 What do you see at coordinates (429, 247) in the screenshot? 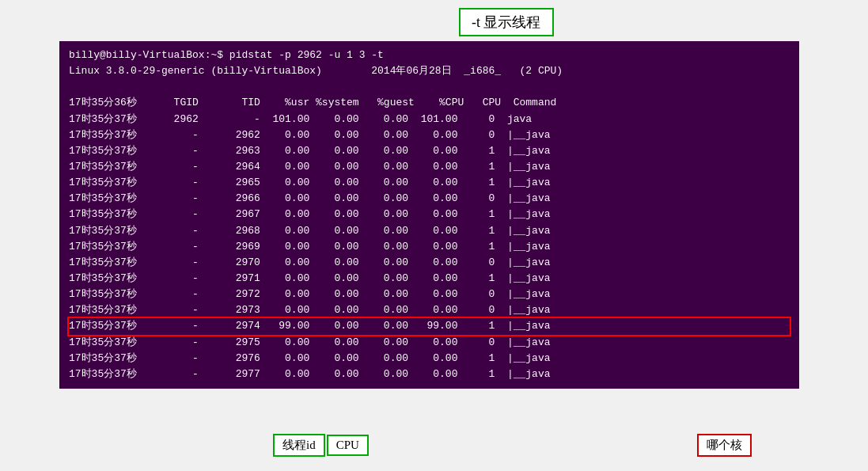
I see `row-8: 17时35分37秒 - 2969 0.00 0.00 0.00 0.00 1 |…` at bounding box center [429, 247].